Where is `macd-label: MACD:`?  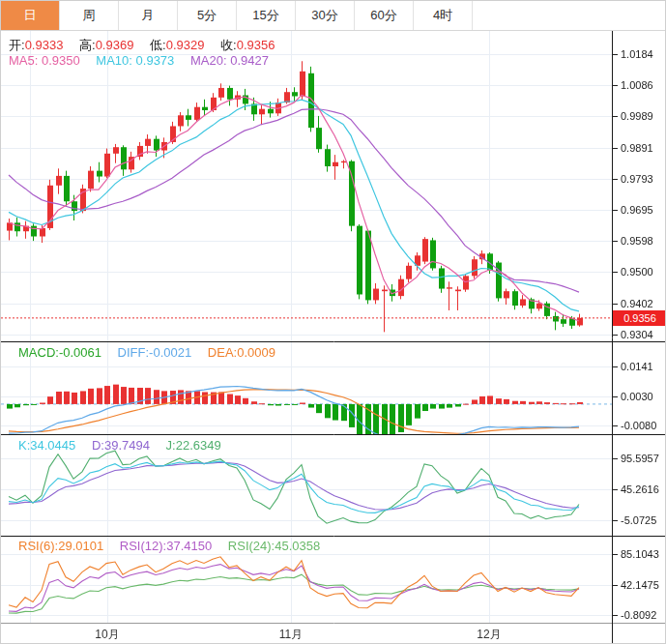
macd-label: MACD: is located at coordinates (39, 352).